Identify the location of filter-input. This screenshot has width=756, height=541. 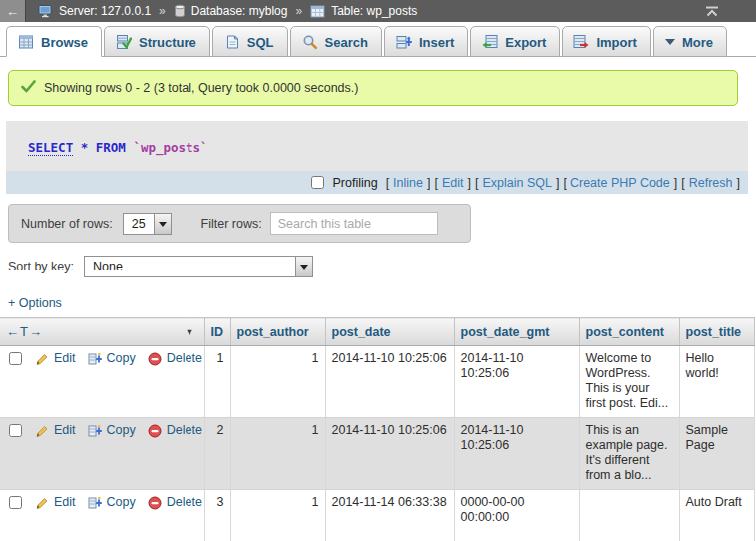
(354, 224).